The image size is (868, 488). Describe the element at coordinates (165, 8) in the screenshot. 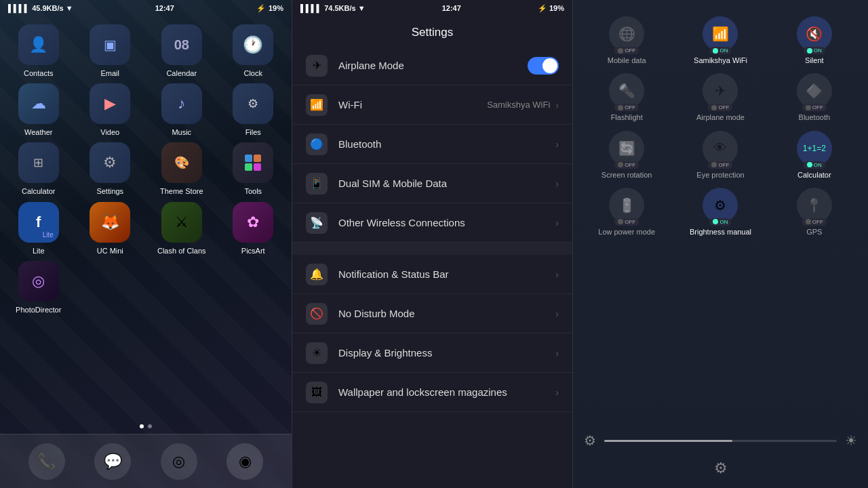

I see `home-time: 12:47` at that location.